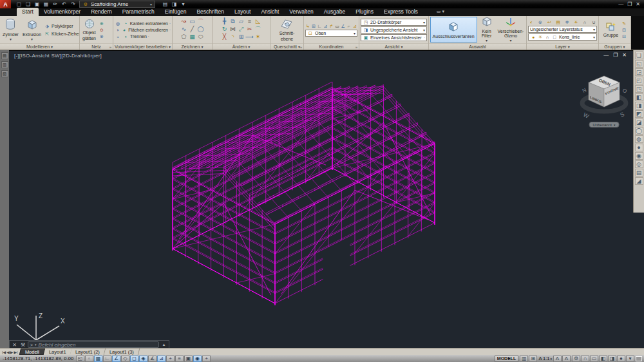  Describe the element at coordinates (567, 22) in the screenshot. I see `layer-freeze-icon: ❄` at that location.